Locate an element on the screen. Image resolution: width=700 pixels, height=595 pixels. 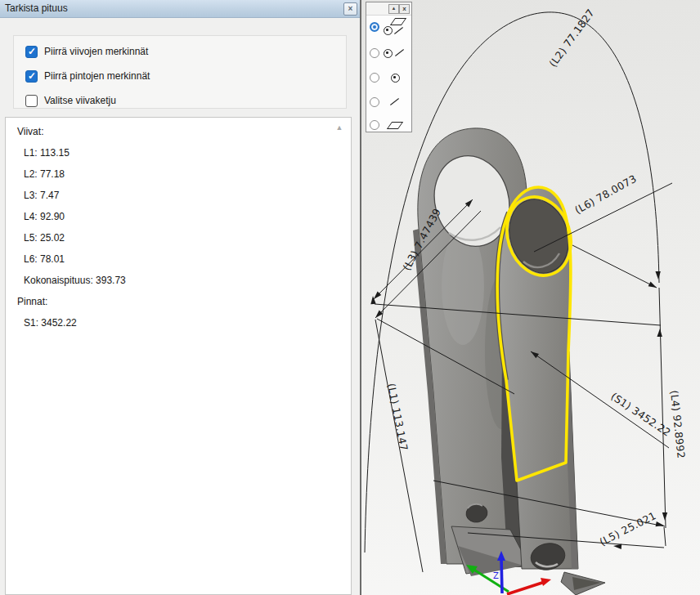
dim-label-S1: (S1) 3452.22 is located at coordinates (641, 414).